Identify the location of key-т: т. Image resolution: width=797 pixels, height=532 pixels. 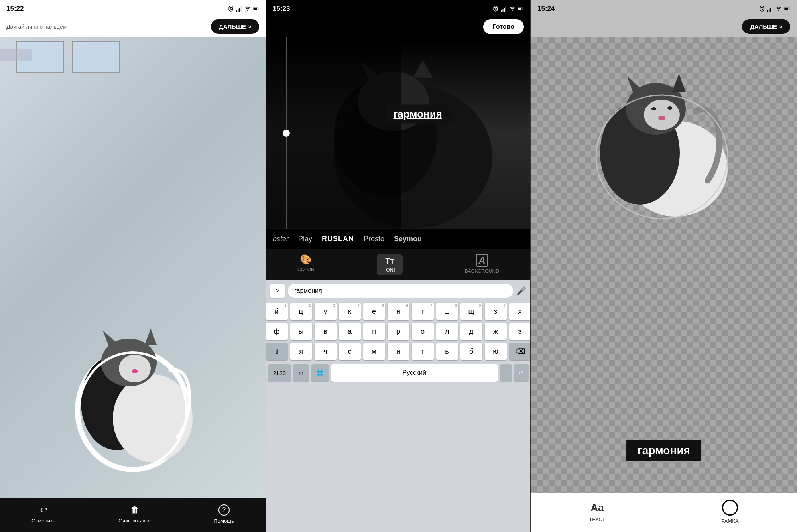
(423, 351).